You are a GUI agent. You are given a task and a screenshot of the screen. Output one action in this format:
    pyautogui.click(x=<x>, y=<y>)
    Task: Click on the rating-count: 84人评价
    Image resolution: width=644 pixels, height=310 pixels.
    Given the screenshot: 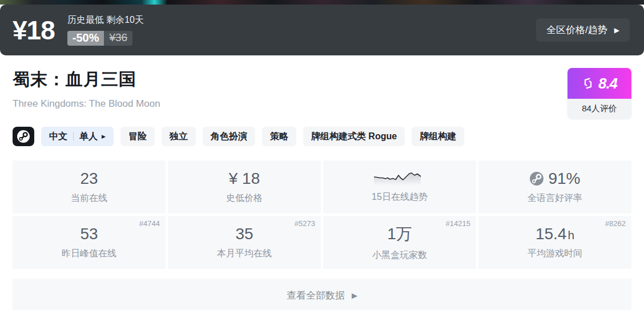 What is the action you would take?
    pyautogui.click(x=599, y=108)
    